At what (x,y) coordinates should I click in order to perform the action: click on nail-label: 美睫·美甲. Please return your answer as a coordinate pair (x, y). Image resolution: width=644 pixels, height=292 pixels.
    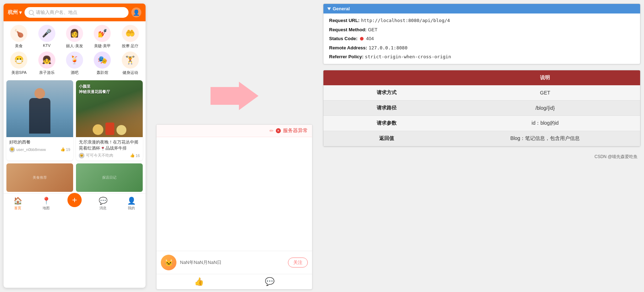
    Looking at the image, I should click on (102, 46).